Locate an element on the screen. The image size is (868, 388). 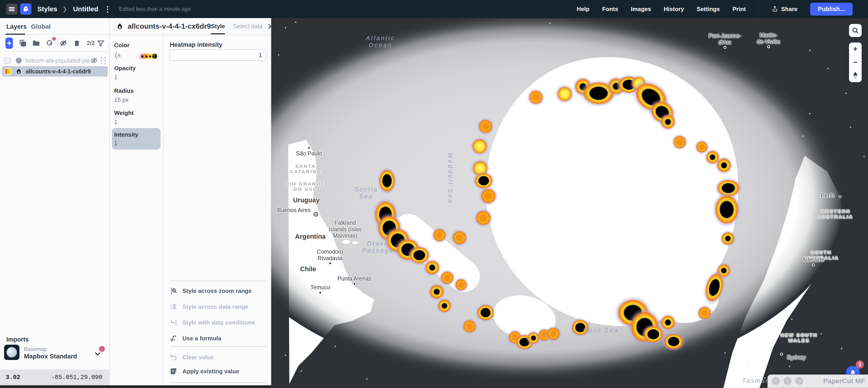
basemap-label: Basemap is located at coordinates (35, 349).